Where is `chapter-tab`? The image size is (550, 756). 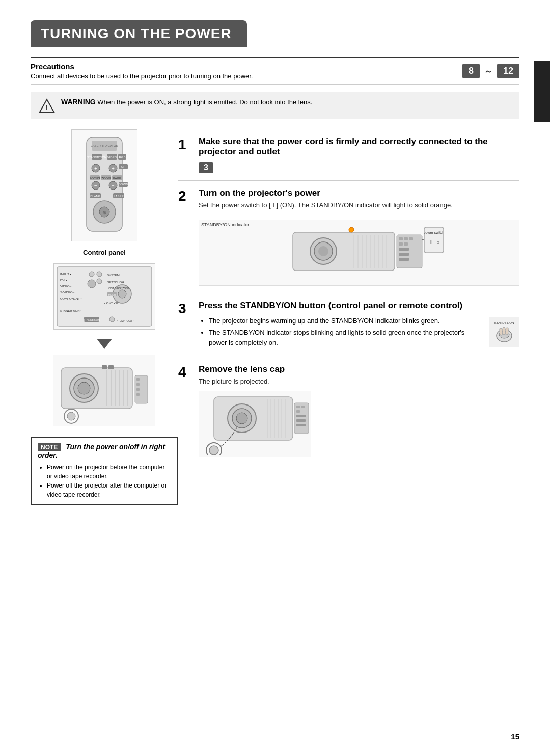 chapter-tab is located at coordinates (542, 92).